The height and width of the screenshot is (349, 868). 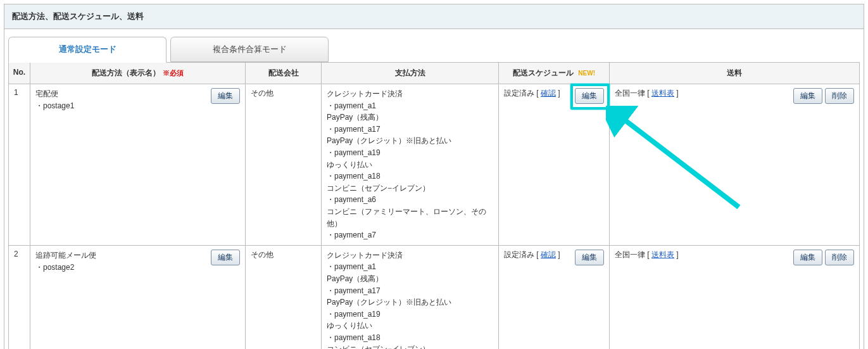 I want to click on payment-line: ・payment_a7, so click(x=410, y=236).